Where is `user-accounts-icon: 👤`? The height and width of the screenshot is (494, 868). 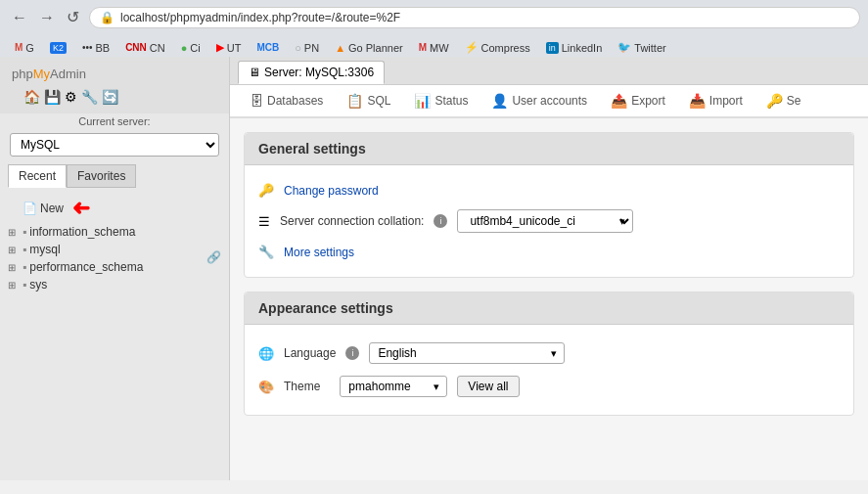 user-accounts-icon: 👤 is located at coordinates (499, 101).